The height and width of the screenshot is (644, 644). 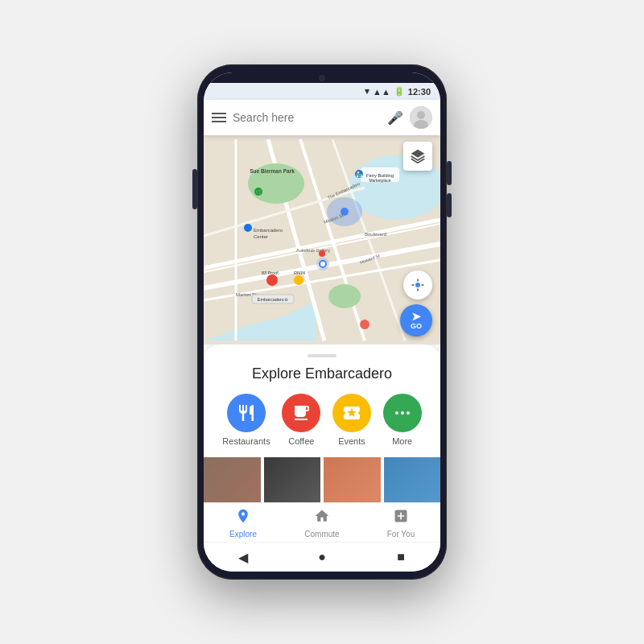 What do you see at coordinates (243, 523) in the screenshot?
I see `nav-explore: Explore` at bounding box center [243, 523].